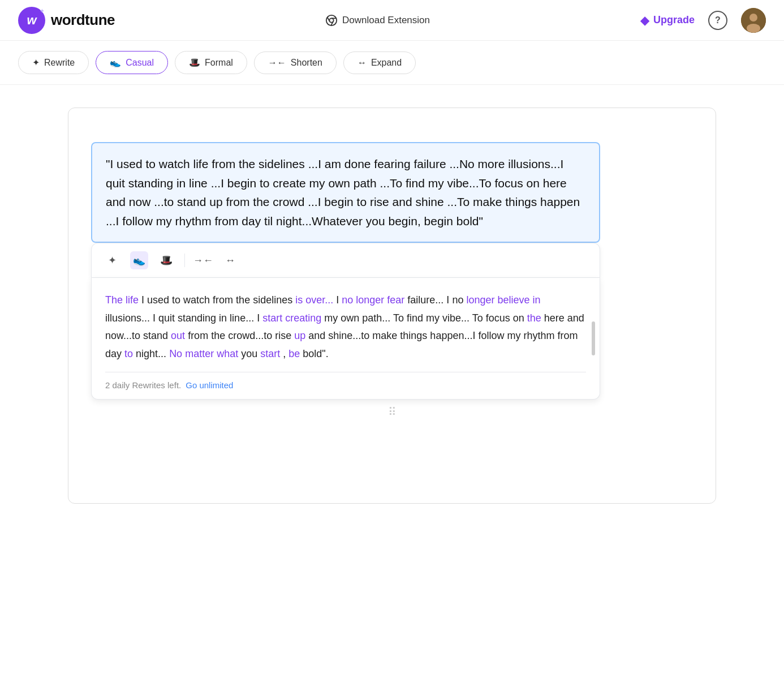 The height and width of the screenshot is (678, 784). What do you see at coordinates (166, 260) in the screenshot?
I see `inline-formal-icon: 🎩` at bounding box center [166, 260].